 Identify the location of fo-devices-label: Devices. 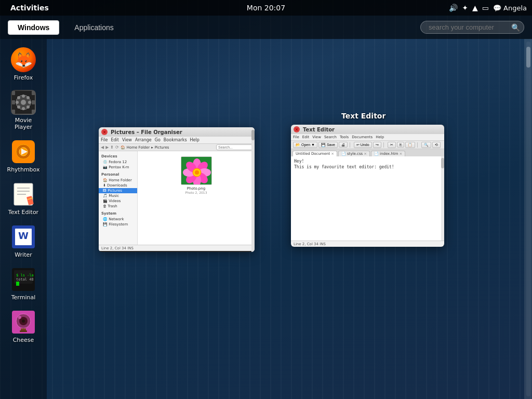
(118, 156).